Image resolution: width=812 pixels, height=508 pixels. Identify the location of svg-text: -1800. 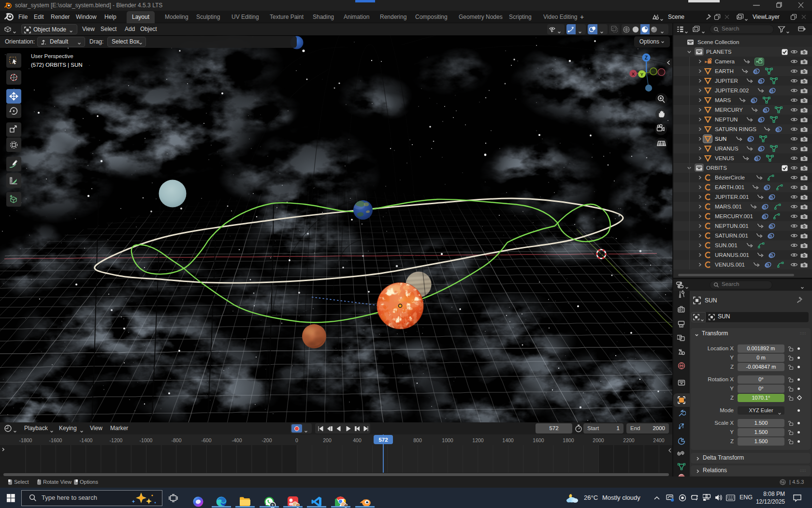
(26, 440).